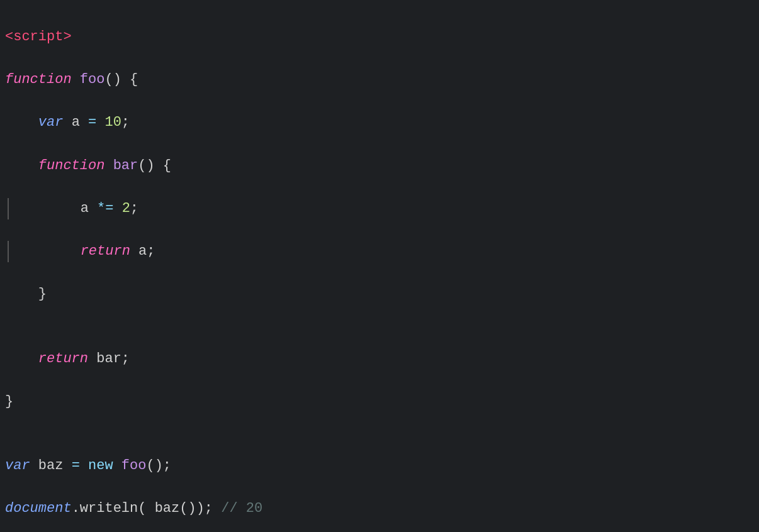  I want to click on line-10: }, so click(382, 402).